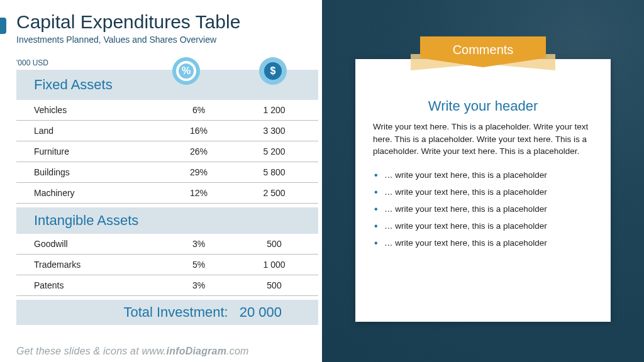 The height and width of the screenshot is (362, 644). I want to click on total-row: Total Investment: 20 000, so click(167, 312).